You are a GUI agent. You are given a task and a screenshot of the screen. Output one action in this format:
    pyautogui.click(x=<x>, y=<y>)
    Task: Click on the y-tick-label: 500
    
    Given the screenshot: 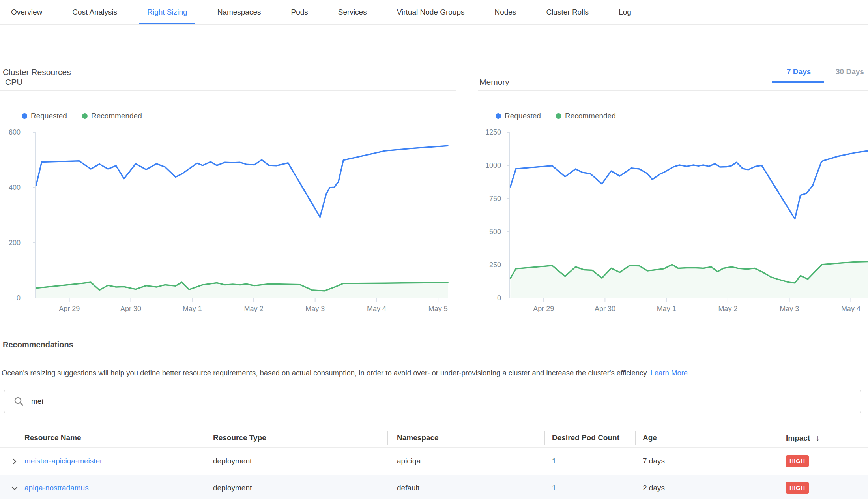 What is the action you would take?
    pyautogui.click(x=495, y=232)
    